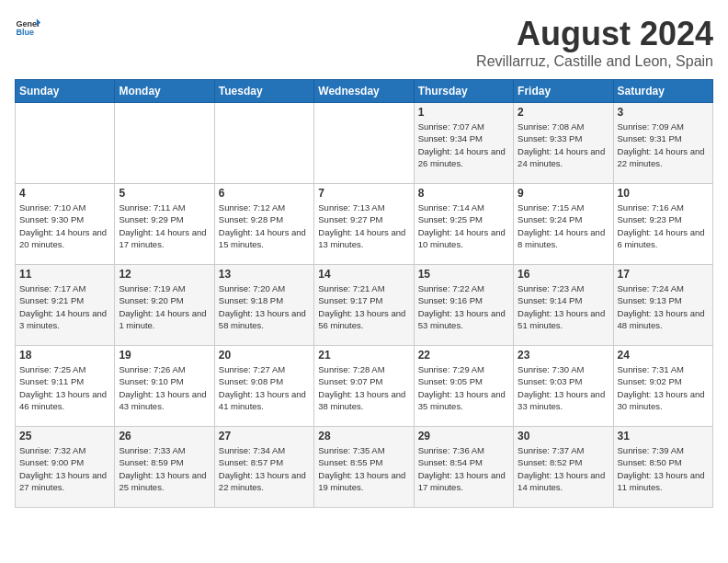 Image resolution: width=728 pixels, height=563 pixels. What do you see at coordinates (265, 436) in the screenshot?
I see `day-number: 27` at bounding box center [265, 436].